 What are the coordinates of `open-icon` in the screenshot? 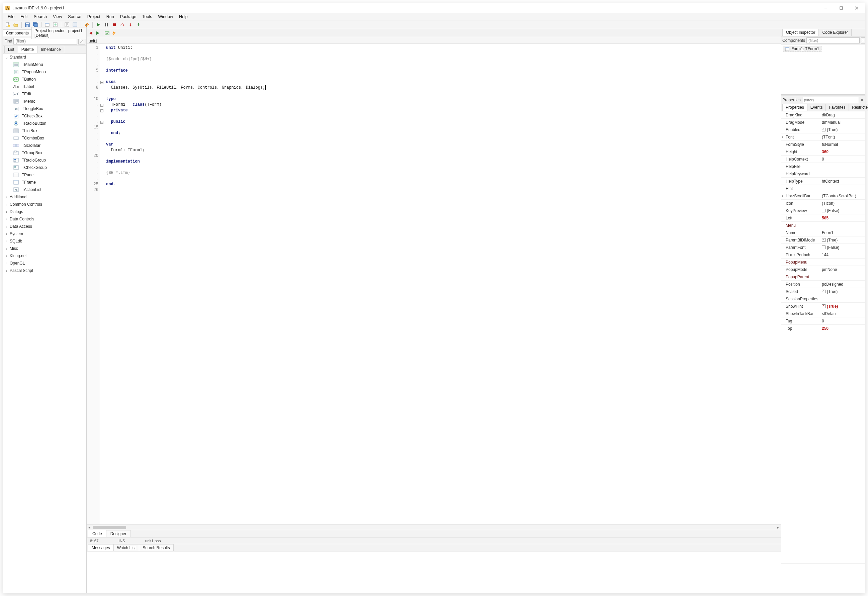 It's located at (16, 25).